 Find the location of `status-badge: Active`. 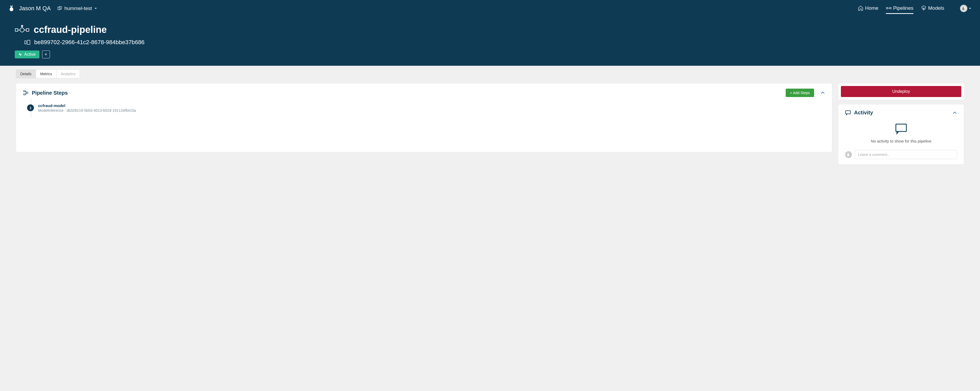

status-badge: Active is located at coordinates (27, 54).